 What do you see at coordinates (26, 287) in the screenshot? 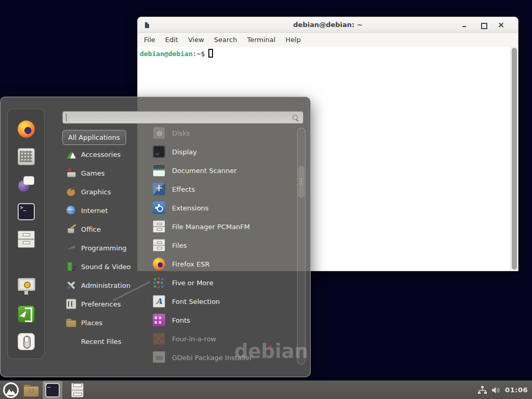
I see `lockscreen-icon` at bounding box center [26, 287].